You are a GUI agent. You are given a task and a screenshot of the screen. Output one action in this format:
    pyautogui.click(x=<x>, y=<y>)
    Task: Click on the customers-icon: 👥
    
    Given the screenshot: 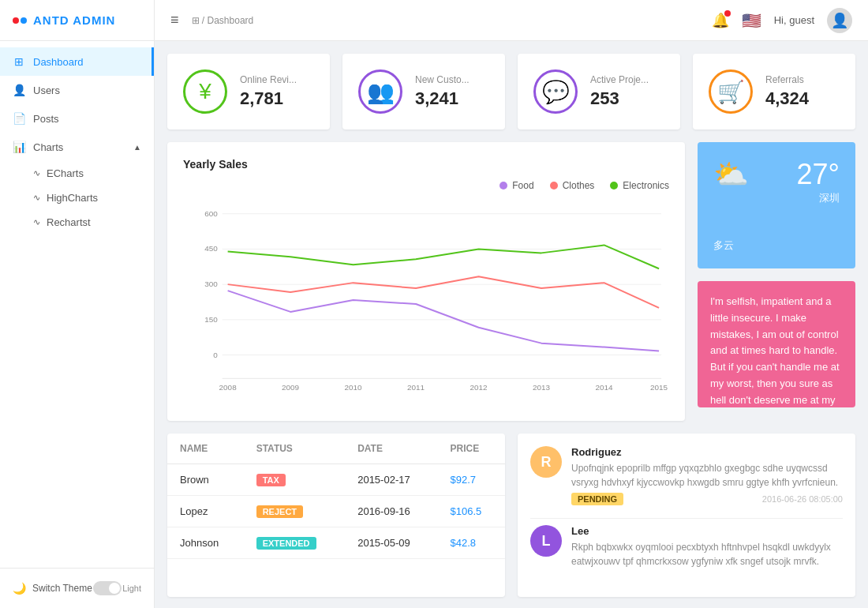 What is the action you would take?
    pyautogui.click(x=380, y=92)
    